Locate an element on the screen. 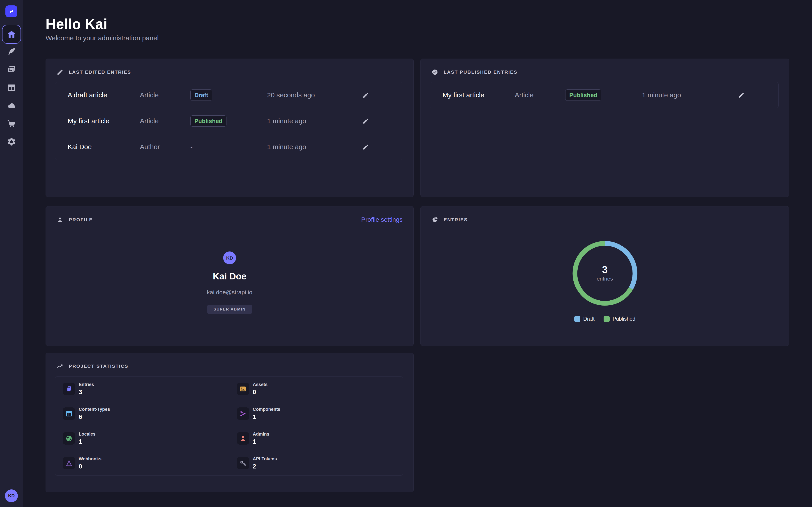 The height and width of the screenshot is (507, 812). feather-icon is located at coordinates (11, 52).